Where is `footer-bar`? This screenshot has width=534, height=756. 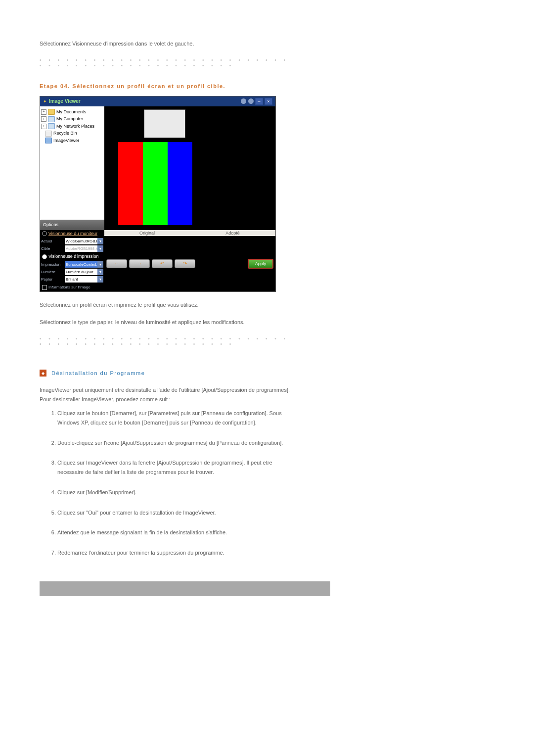 footer-bar is located at coordinates (185, 589).